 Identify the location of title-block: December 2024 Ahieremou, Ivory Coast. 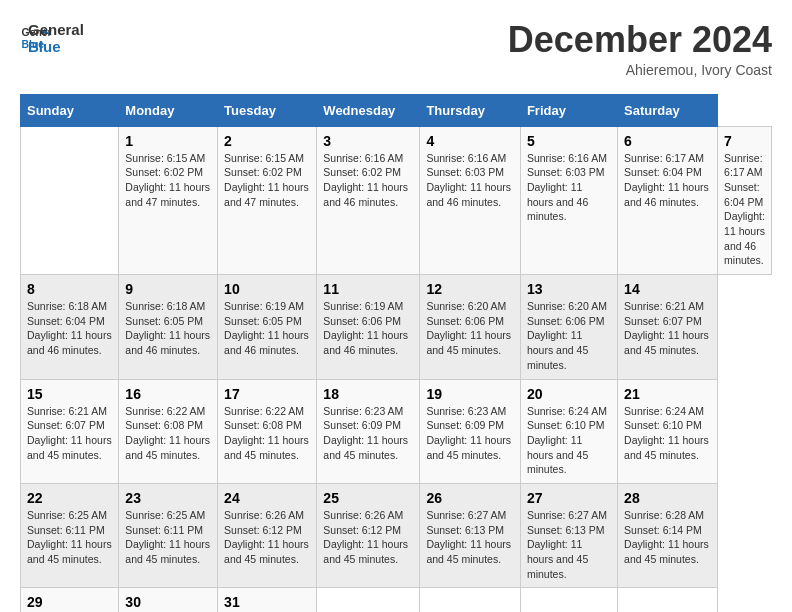
(640, 49).